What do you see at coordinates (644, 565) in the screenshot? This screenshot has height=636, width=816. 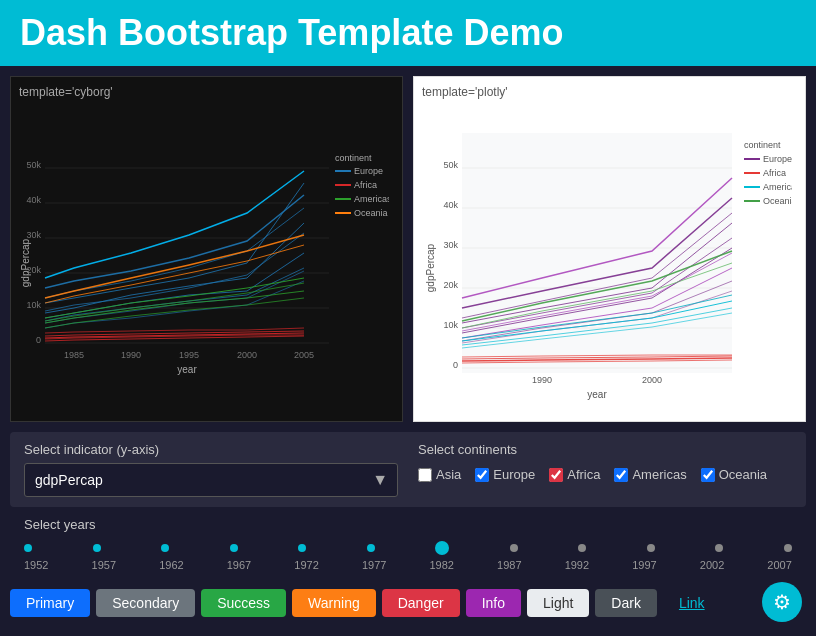 I see `year-1997: 1997` at bounding box center [644, 565].